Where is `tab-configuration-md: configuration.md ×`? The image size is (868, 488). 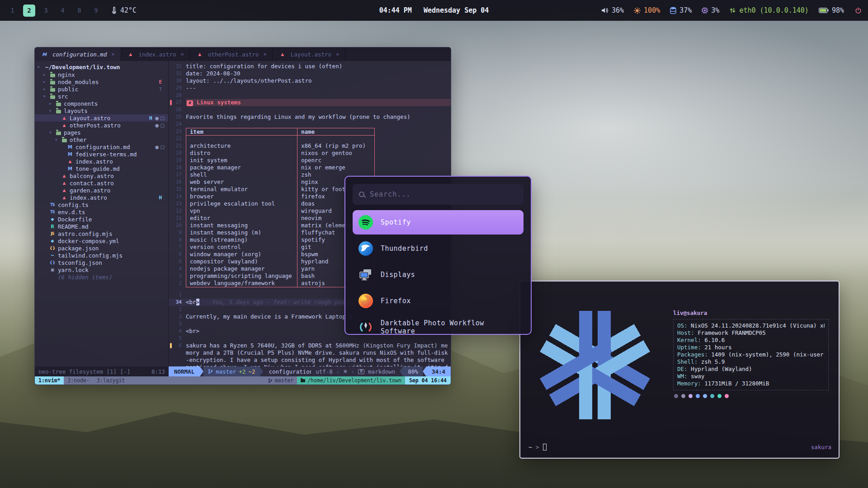 tab-configuration-md: configuration.md × is located at coordinates (78, 54).